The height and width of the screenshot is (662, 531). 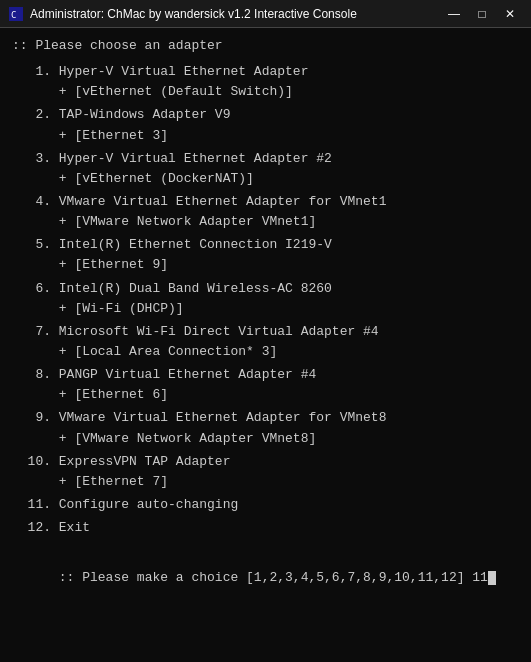 What do you see at coordinates (492, 578) in the screenshot?
I see `cursor` at bounding box center [492, 578].